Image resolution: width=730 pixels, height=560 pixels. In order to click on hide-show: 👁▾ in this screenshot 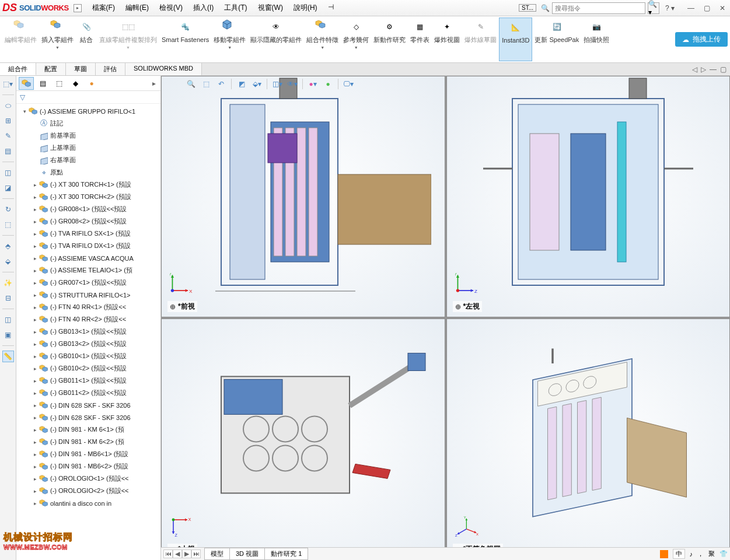, I will do `click(292, 84)`.